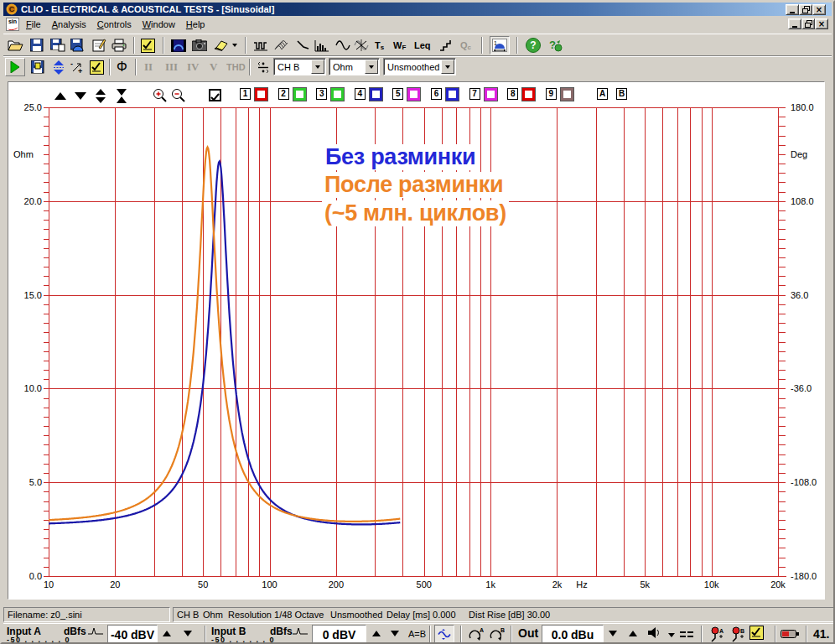  Describe the element at coordinates (35, 482) in the screenshot. I see `y-left-tick-label: 5.0` at that location.